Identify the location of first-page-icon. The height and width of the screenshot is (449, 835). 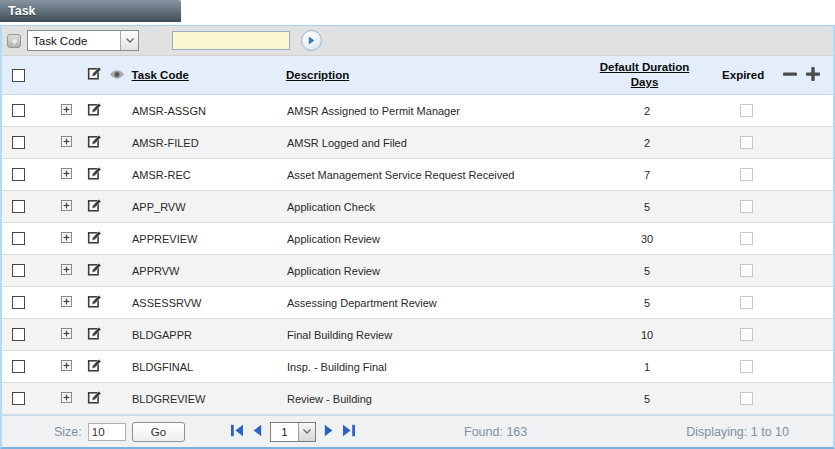
(237, 432).